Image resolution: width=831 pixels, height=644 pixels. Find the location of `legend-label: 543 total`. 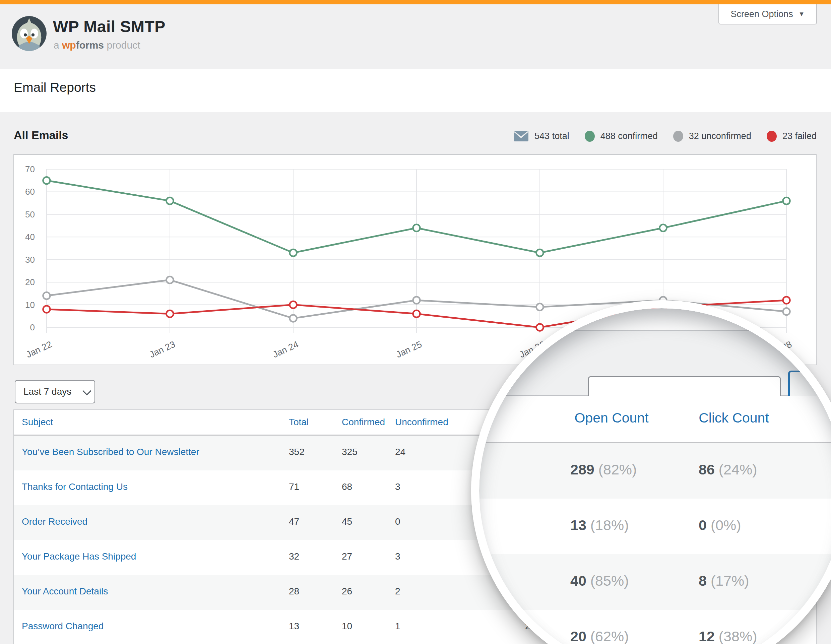

legend-label: 543 total is located at coordinates (552, 136).